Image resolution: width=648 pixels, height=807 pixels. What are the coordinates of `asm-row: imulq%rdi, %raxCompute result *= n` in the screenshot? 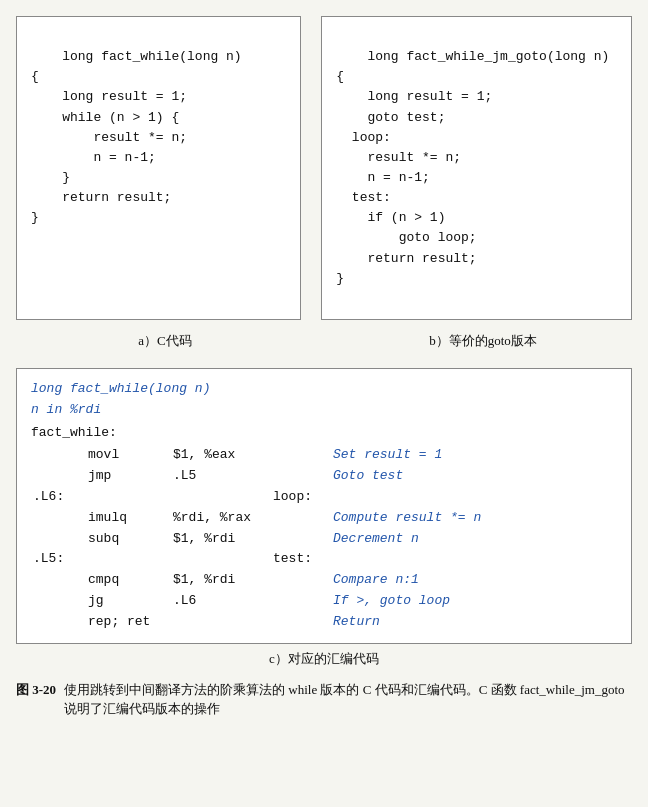 It's located at (324, 518).